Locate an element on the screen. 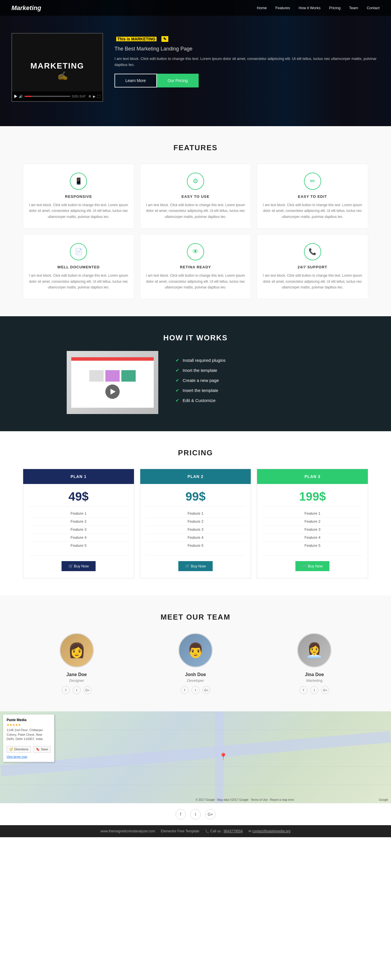  play-button is located at coordinates (16, 97).